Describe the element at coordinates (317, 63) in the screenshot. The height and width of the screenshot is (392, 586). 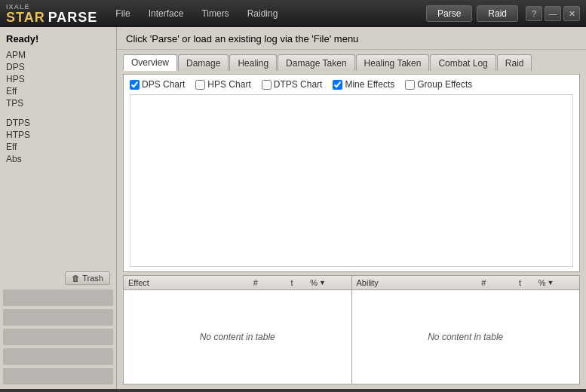
I see `tab-damage-taken: Damage Taken` at that location.